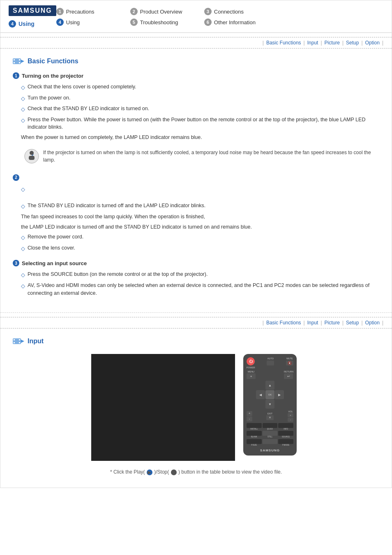 The width and height of the screenshot is (392, 555). What do you see at coordinates (220, 16) in the screenshot?
I see `nav-grid: 1 Precautions 2 Product Overview 3 Conne…` at bounding box center [220, 16].